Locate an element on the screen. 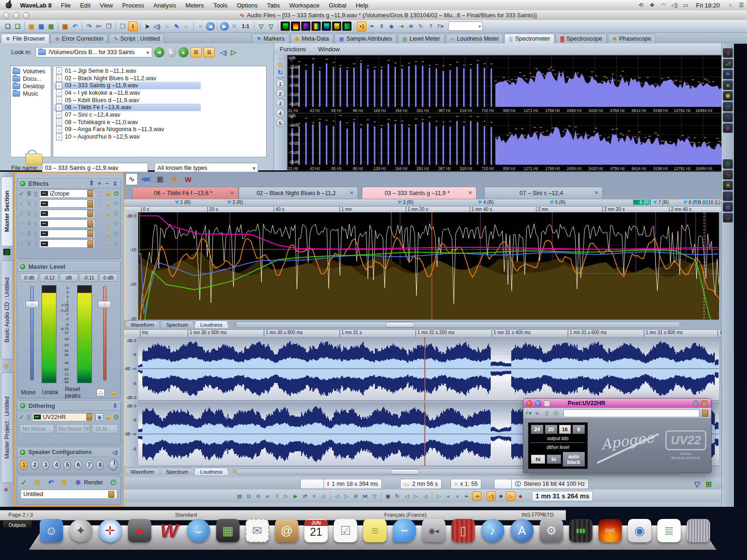 The image size is (747, 560). notification-center-icon: ☰ is located at coordinates (741, 5).